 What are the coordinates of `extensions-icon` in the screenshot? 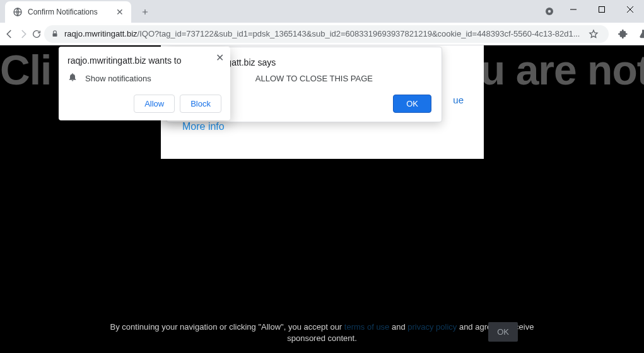 It's located at (623, 34).